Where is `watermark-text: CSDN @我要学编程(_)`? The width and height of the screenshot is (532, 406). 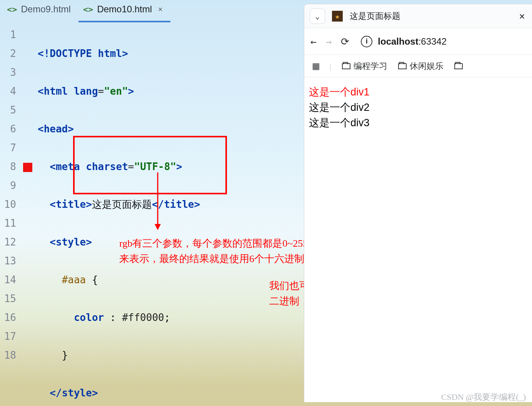 watermark-text: CSDN @我要学编程(_) is located at coordinates (484, 397).